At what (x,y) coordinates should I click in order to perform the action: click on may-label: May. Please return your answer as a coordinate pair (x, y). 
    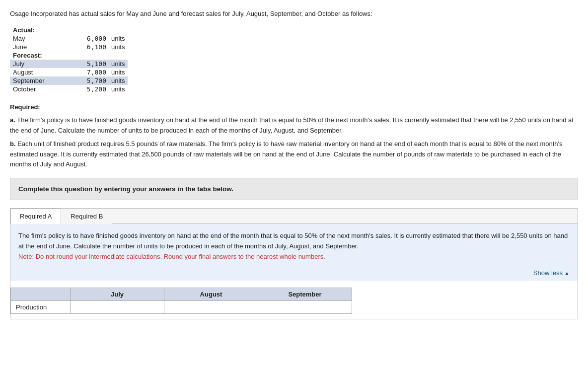
    Looking at the image, I should click on (40, 39).